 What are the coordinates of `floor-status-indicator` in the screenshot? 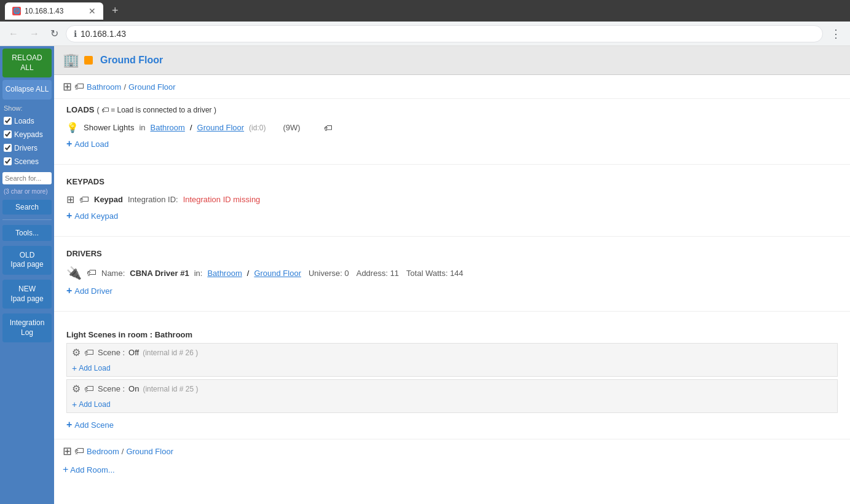 It's located at (89, 60).